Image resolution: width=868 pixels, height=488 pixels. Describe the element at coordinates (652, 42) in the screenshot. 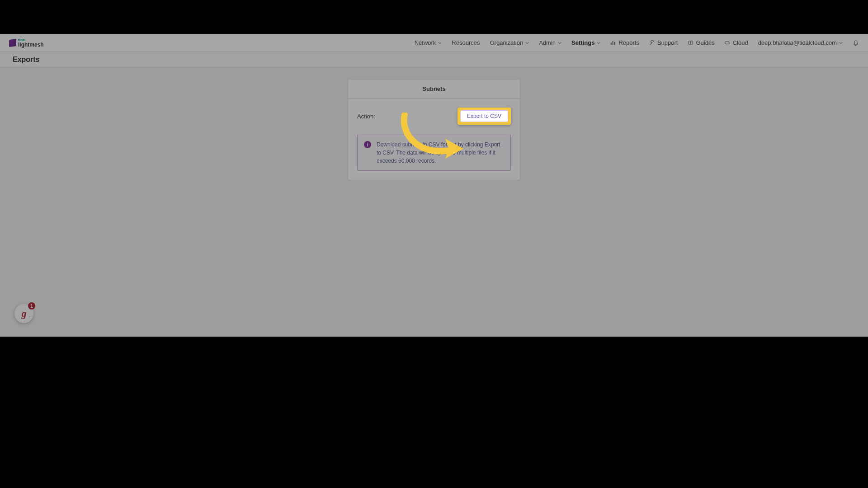

I see `wrench-icon` at that location.